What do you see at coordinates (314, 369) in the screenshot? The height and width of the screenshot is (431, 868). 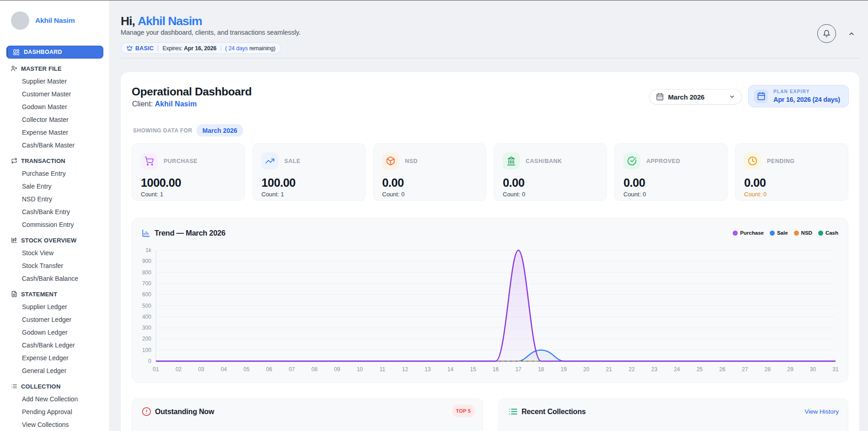 I see `svg-text: 08` at bounding box center [314, 369].